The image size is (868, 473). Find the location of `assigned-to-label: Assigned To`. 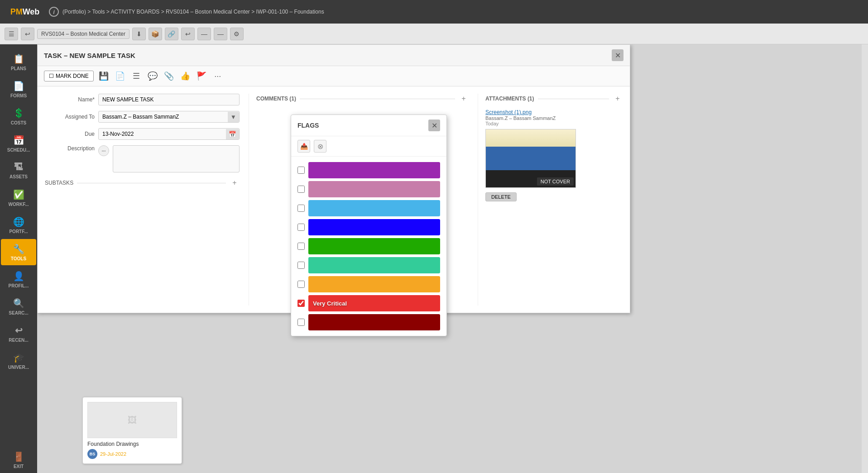

assigned-to-label: Assigned To is located at coordinates (70, 117).